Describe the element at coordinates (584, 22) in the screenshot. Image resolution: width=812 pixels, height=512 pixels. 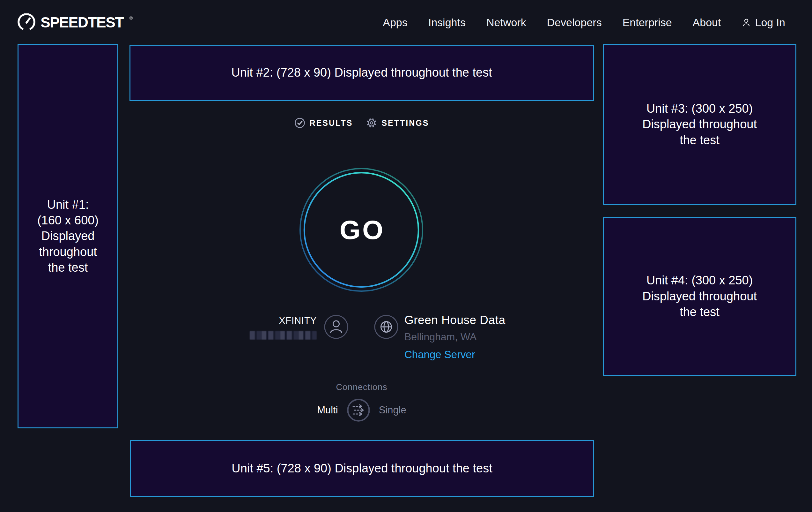
I see `main-nav: Apps Insights Network Developers Enterpr…` at that location.